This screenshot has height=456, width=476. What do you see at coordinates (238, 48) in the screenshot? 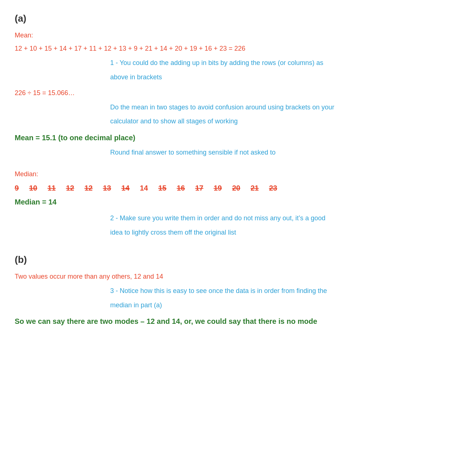
I see `mean-sum-equation: 12 + 10 + 15 + 14 + 17 + 11 + 12 + 13 + …` at bounding box center [238, 48].